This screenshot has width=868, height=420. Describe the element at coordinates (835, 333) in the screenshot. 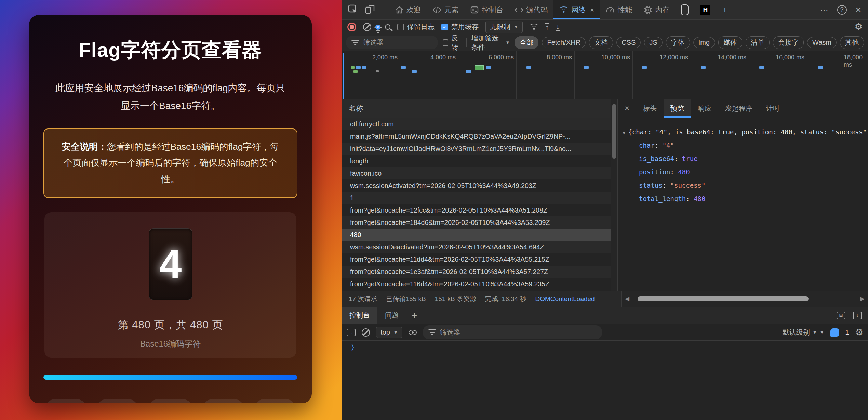

I see `issues-bubble-icon` at that location.